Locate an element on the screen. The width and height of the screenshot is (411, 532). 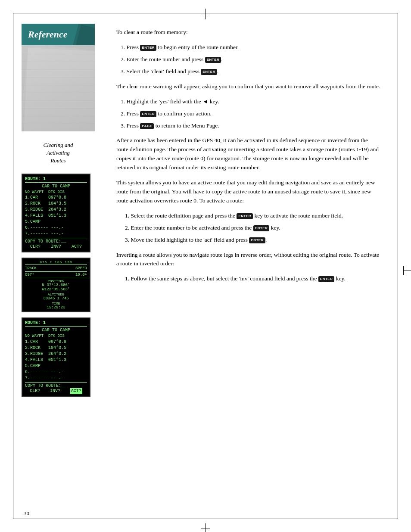
gps1-header: ROUTE: 1 is located at coordinates (56, 179).